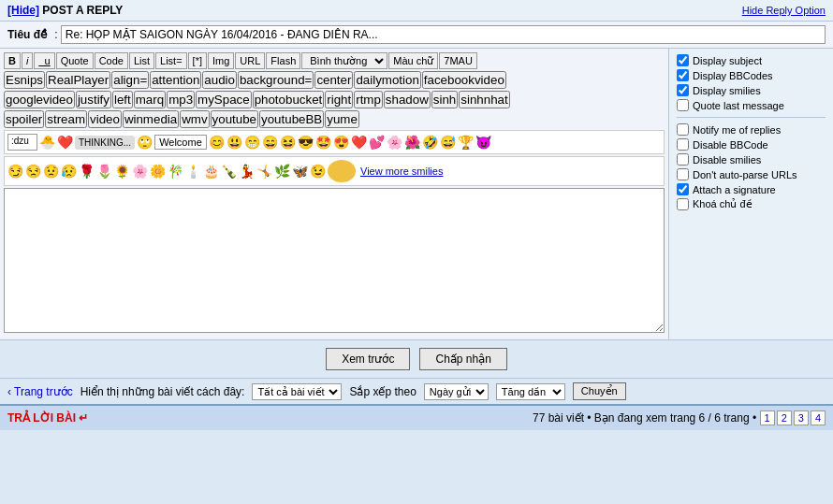 The image size is (833, 504). I want to click on winmedia-button: winmedia, so click(151, 120).